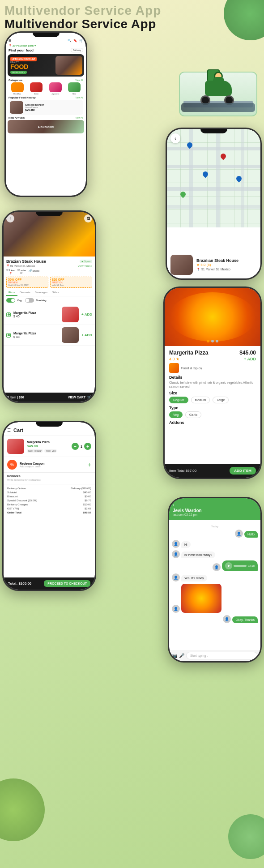  What do you see at coordinates (81, 446) in the screenshot?
I see `quantity-control: − 1 +` at bounding box center [81, 446].